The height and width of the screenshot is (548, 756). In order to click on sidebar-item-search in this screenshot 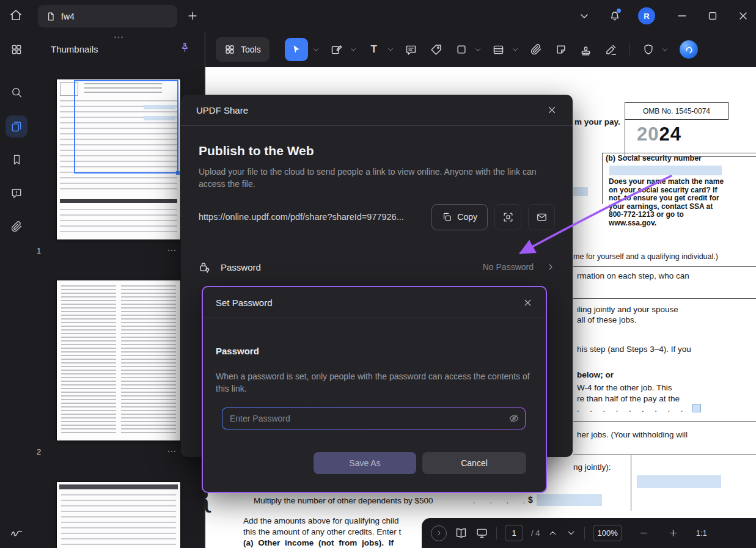, I will do `click(17, 92)`.